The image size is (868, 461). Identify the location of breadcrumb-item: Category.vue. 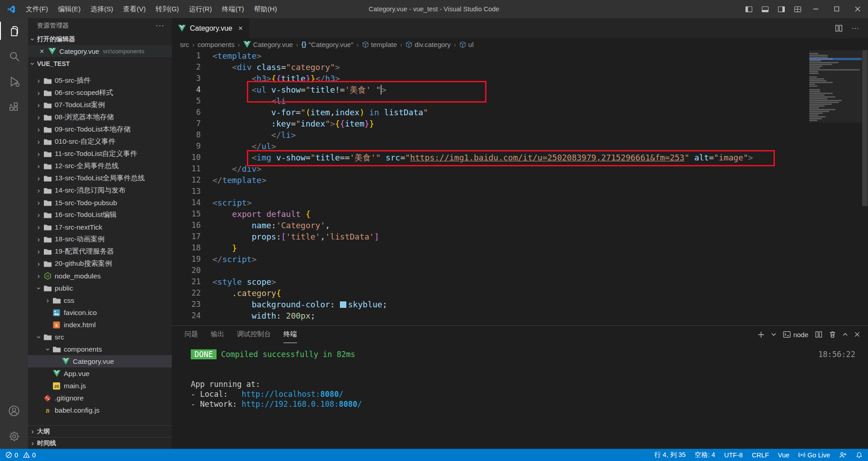
(268, 44).